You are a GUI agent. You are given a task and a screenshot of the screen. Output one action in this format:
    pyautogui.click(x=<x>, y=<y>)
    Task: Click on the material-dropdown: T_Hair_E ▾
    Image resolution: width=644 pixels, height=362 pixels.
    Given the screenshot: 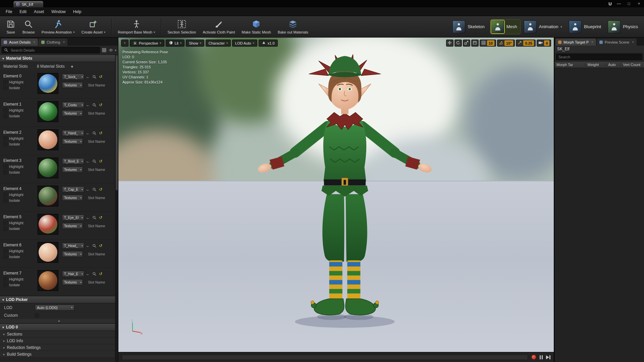 What is the action you would take?
    pyautogui.click(x=73, y=274)
    